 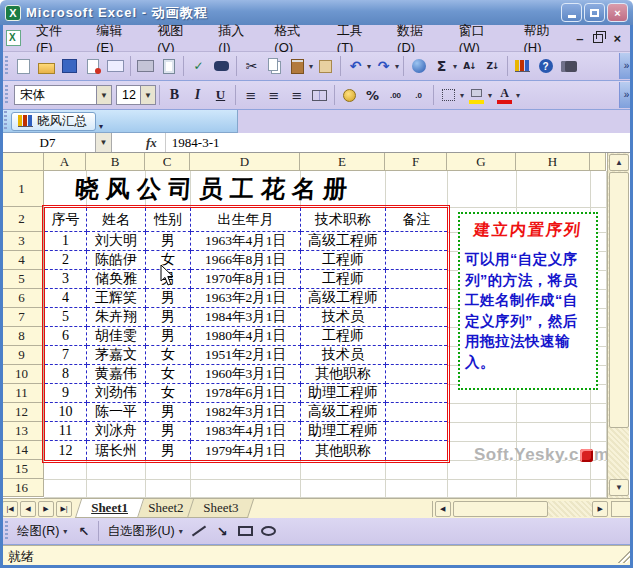 I want to click on table-cell: 刘劲伟, so click(x=116, y=394).